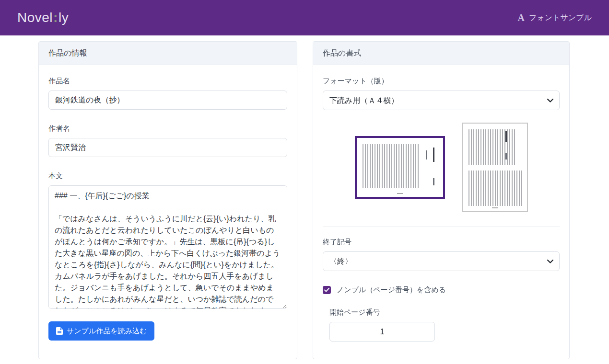 Image resolution: width=609 pixels, height=364 pixels. What do you see at coordinates (441, 168) in the screenshot?
I see `format-preview-row` at bounding box center [441, 168].